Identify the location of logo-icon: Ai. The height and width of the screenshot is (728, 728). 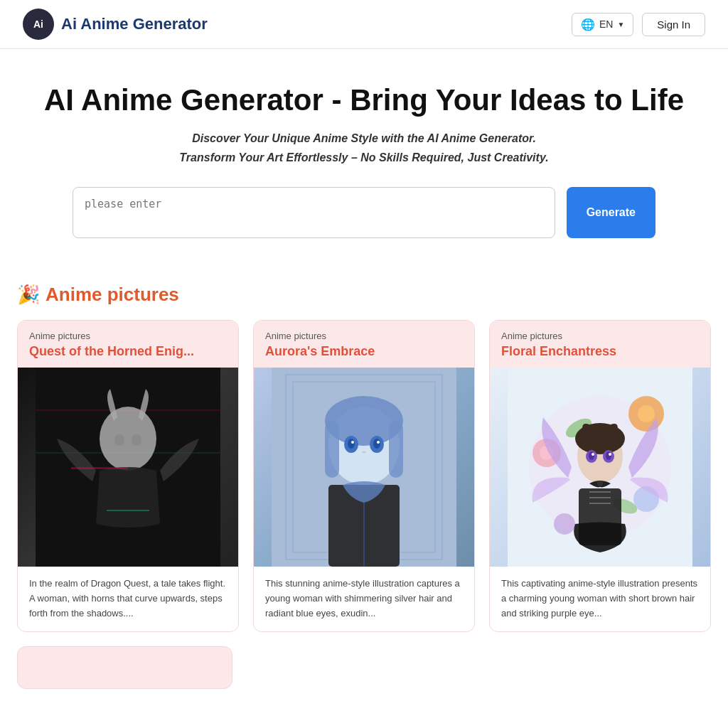
(38, 24).